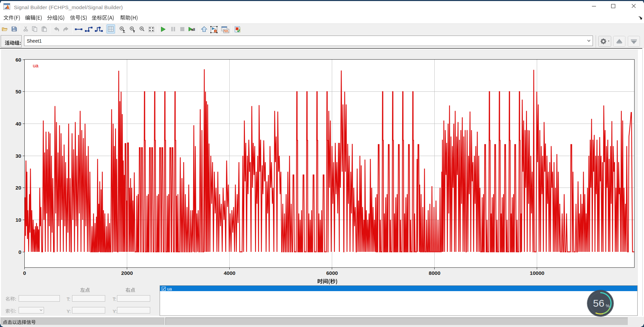 The height and width of the screenshot is (327, 644). What do you see at coordinates (18, 91) in the screenshot?
I see `svg-text: 50` at bounding box center [18, 91].